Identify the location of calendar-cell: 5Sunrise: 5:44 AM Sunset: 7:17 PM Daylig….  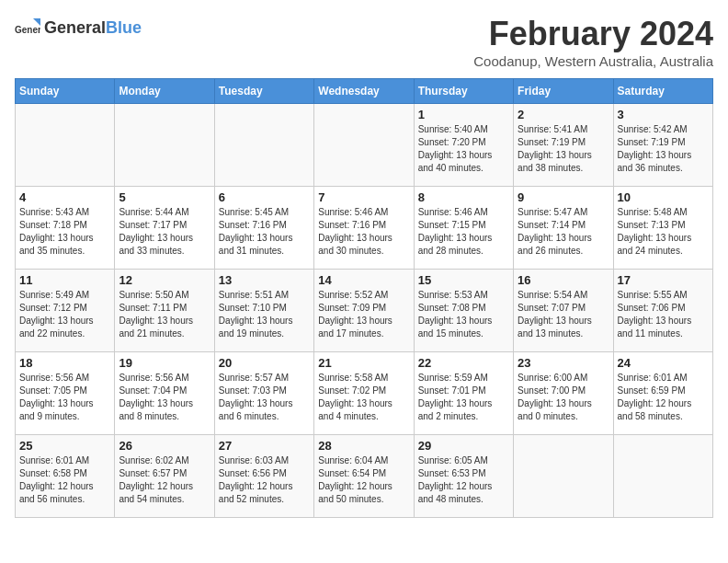
(165, 228).